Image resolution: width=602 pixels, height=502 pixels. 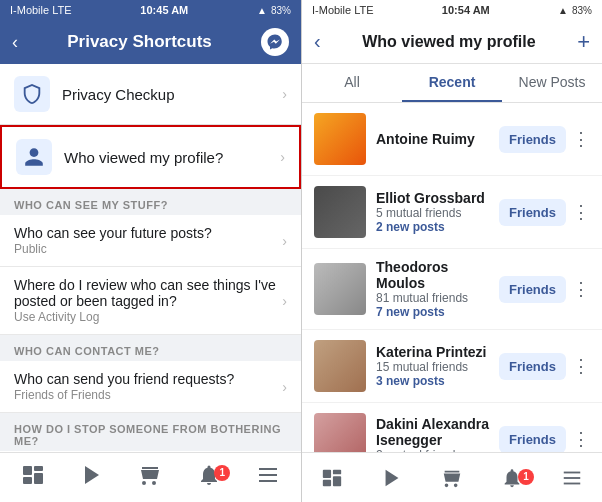 What do you see at coordinates (268, 478) in the screenshot?
I see `left-nav-menu` at bounding box center [268, 478].